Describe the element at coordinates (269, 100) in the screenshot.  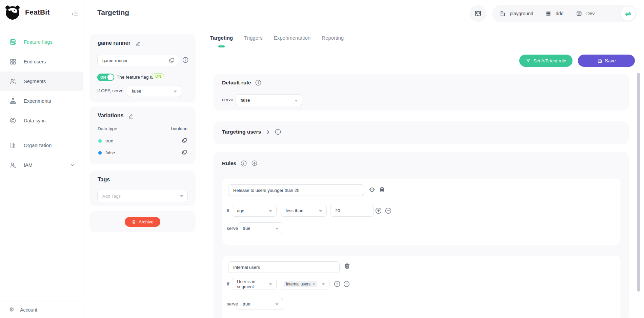
I see `default-serve-select: false` at that location.